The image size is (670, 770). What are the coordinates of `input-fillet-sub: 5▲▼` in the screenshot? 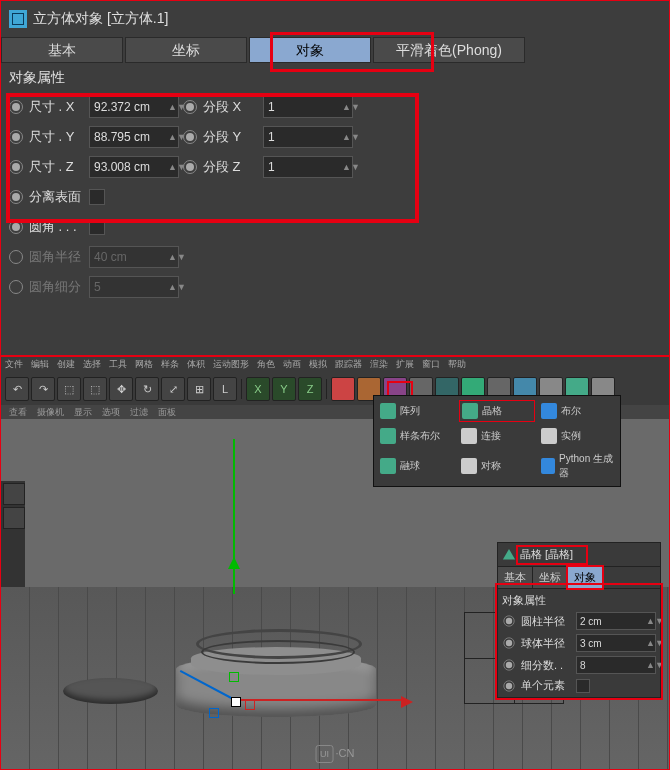 It's located at (134, 287).